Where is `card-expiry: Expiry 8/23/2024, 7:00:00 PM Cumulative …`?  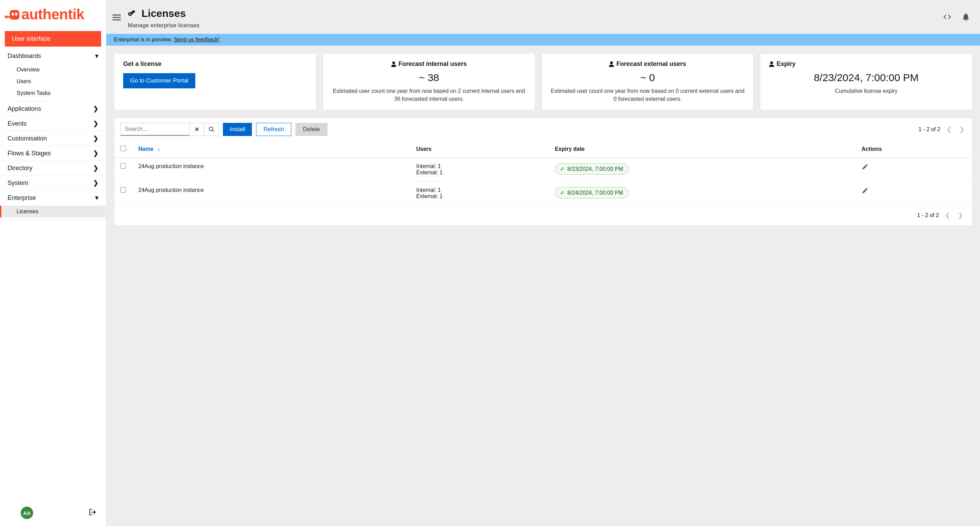 card-expiry: Expiry 8/23/2024, 7:00:00 PM Cumulative … is located at coordinates (866, 81).